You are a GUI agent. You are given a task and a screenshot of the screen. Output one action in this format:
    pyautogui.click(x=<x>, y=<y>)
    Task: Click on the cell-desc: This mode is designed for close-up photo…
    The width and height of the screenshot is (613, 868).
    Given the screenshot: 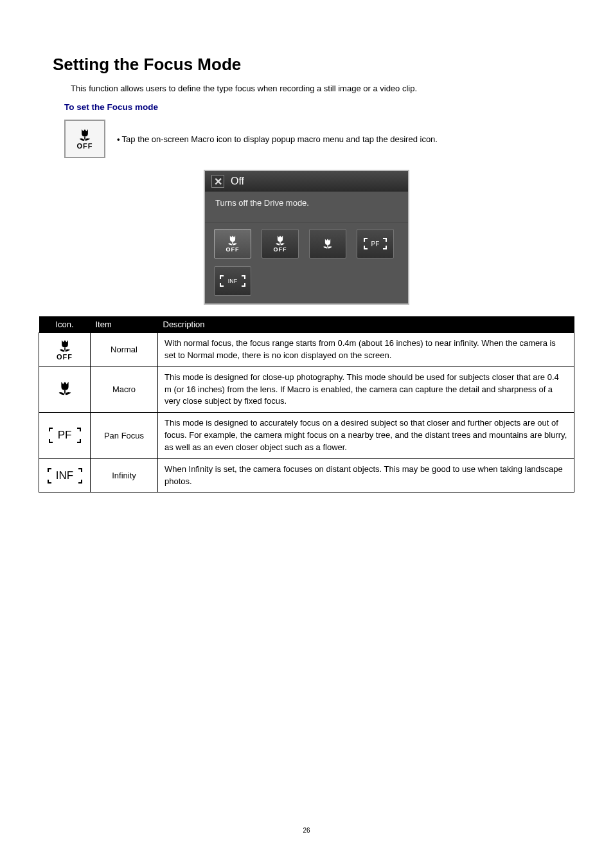 What is the action you would take?
    pyautogui.click(x=366, y=390)
    